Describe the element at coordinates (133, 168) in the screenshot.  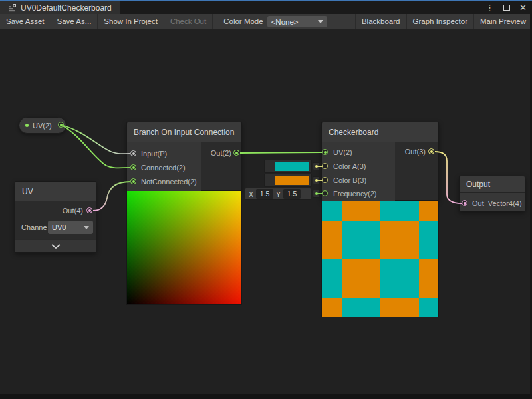
I see `port-branch-connected` at that location.